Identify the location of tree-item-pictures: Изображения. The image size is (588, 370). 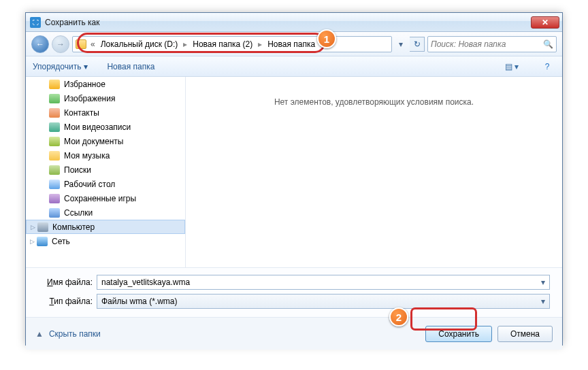
(105, 98).